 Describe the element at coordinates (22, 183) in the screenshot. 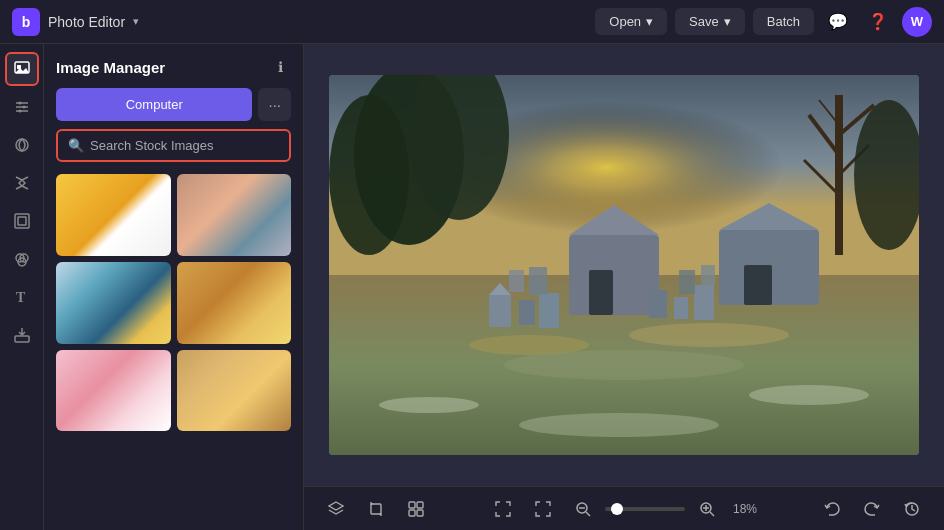

I see `effects-icon` at that location.